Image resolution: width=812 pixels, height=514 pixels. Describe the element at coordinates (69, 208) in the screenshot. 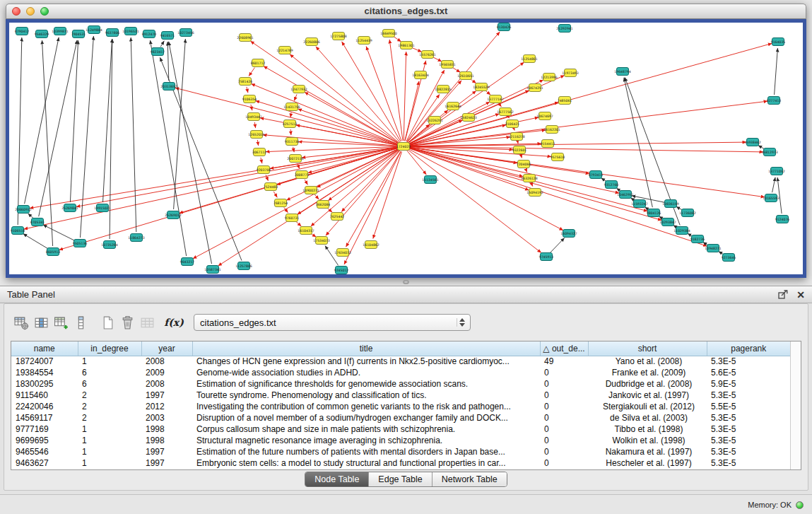

I see `graph-node: 25269841` at that location.